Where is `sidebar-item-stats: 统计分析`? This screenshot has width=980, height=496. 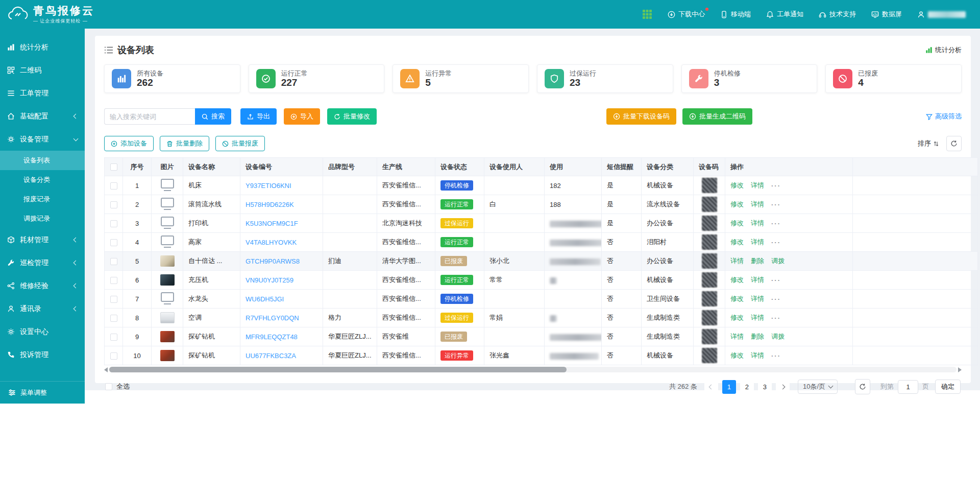 sidebar-item-stats: 统计分析 is located at coordinates (42, 47).